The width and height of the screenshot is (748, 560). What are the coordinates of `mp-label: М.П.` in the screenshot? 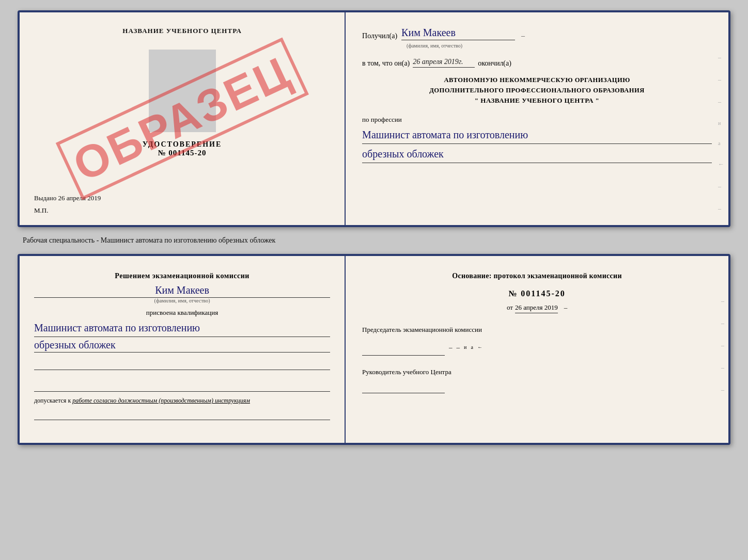 It's located at (182, 211).